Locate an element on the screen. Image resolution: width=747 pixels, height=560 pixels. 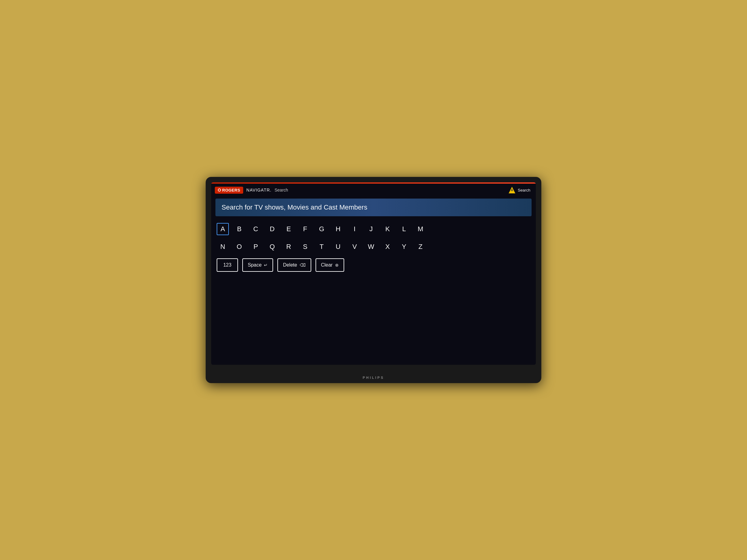
key-X: X is located at coordinates (388, 247).